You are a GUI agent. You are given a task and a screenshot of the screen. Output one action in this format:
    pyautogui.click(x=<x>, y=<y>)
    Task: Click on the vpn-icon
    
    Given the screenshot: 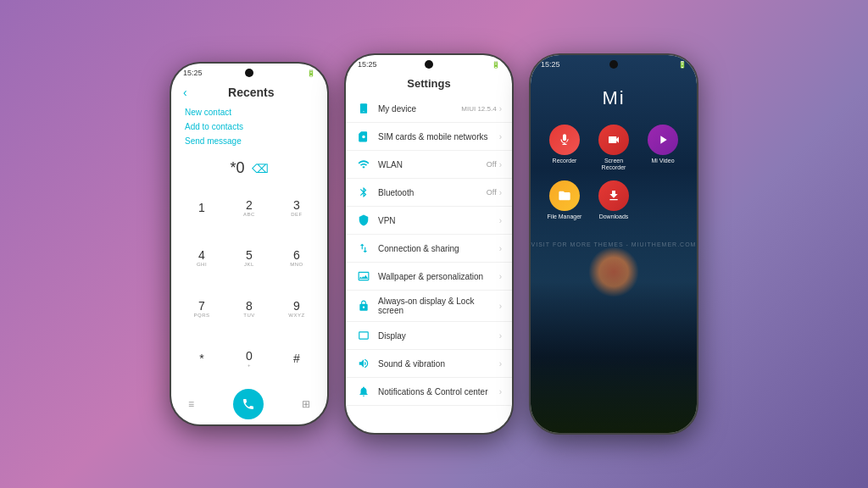 What is the action you would take?
    pyautogui.click(x=364, y=220)
    